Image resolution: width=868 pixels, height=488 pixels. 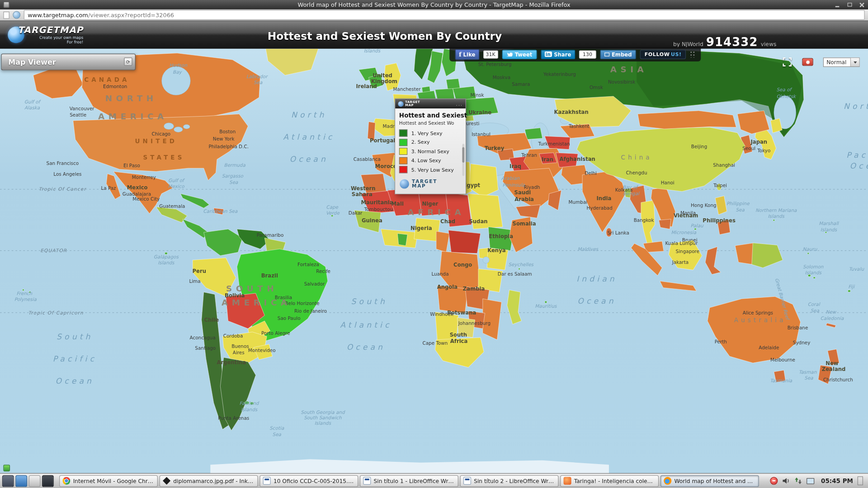 I want to click on taskbar-window-button: Taringa! - Inteligencia colectiva, so click(x=609, y=481).